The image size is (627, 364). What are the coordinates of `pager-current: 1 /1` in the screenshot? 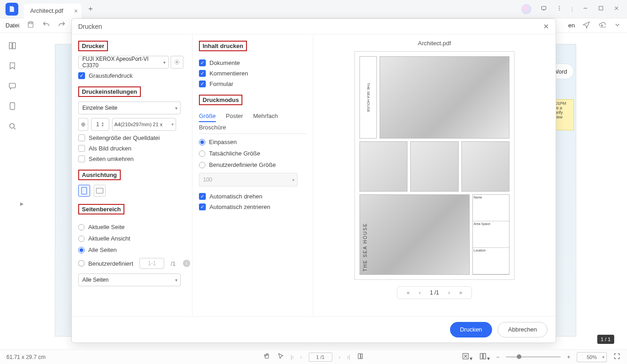 It's located at (434, 293).